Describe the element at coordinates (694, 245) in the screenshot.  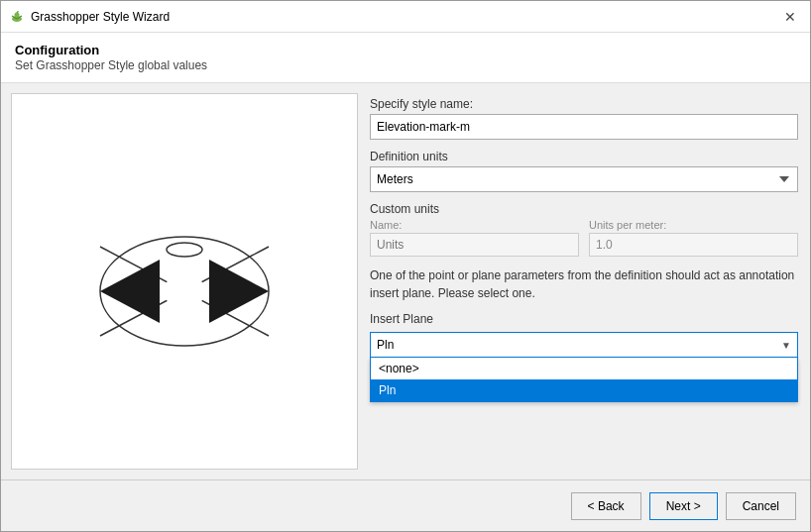
I see `custom-upm-input` at that location.